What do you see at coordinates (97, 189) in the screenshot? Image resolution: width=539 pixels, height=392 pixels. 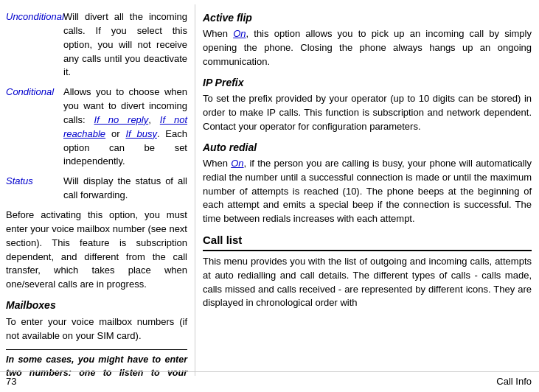 I see `term-row-status: Status Will display the status of all ca…` at bounding box center [97, 189].